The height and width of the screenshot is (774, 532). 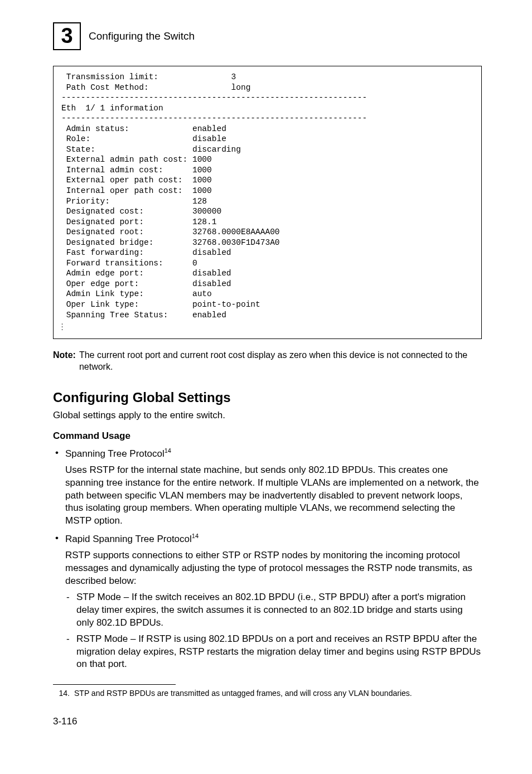 What do you see at coordinates (161, 304) in the screenshot?
I see `code-line: Oper Link type: point-to-point` at bounding box center [161, 304].